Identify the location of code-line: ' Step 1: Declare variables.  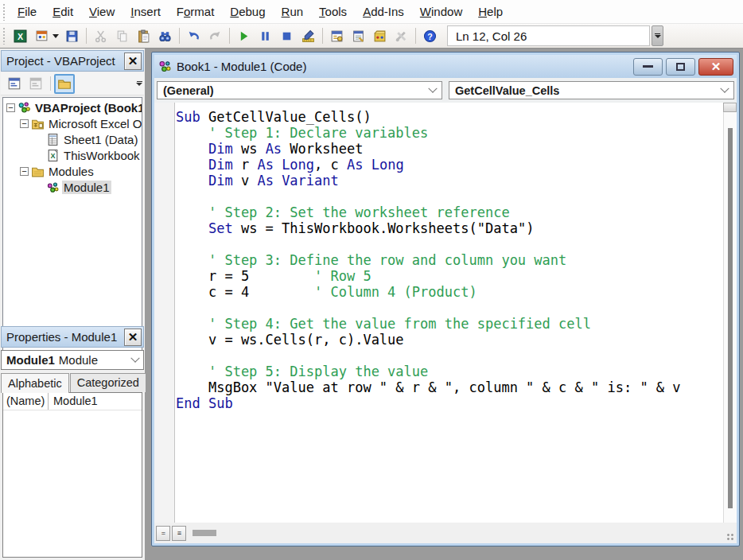
(449, 133).